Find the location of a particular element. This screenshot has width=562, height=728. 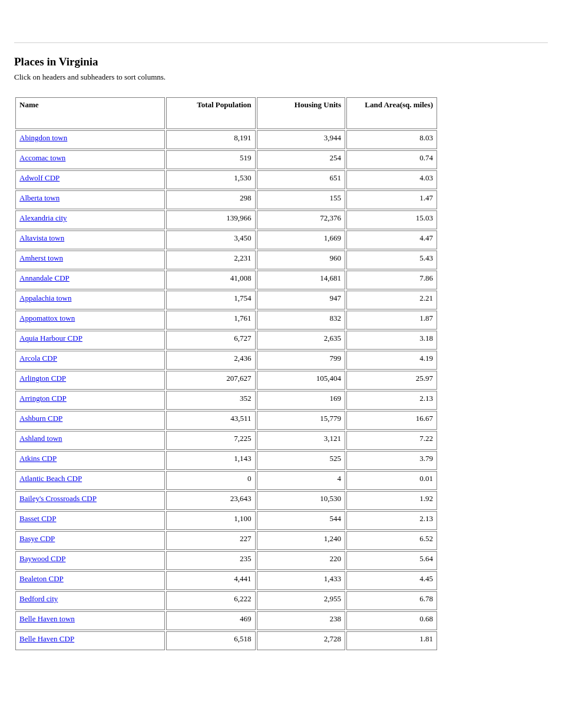

divider is located at coordinates (281, 42).